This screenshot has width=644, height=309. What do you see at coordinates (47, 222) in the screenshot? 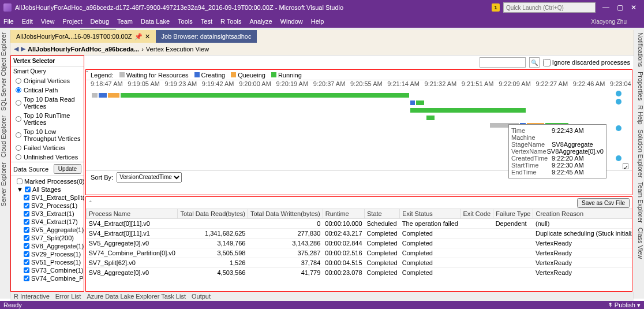
I see `stage-sv4-extract-17-: SV4_Extract(17)` at bounding box center [47, 222].